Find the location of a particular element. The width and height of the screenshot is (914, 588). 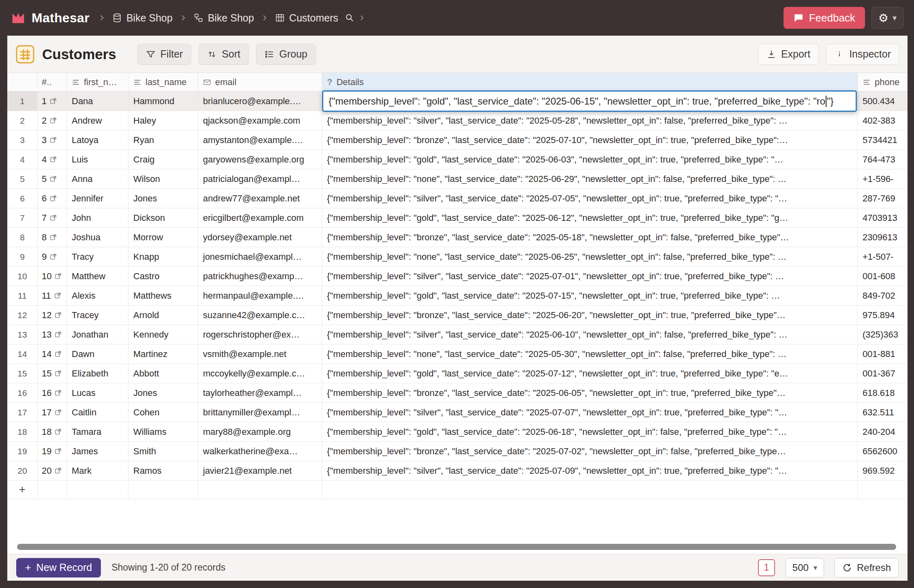

email-cell: mary88@example.org is located at coordinates (260, 432).